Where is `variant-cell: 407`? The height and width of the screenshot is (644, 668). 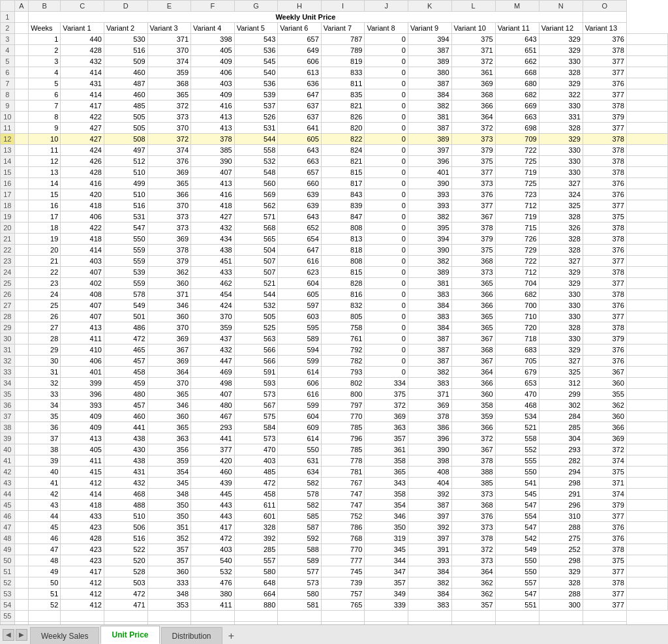
variant-cell: 407 is located at coordinates (82, 305).